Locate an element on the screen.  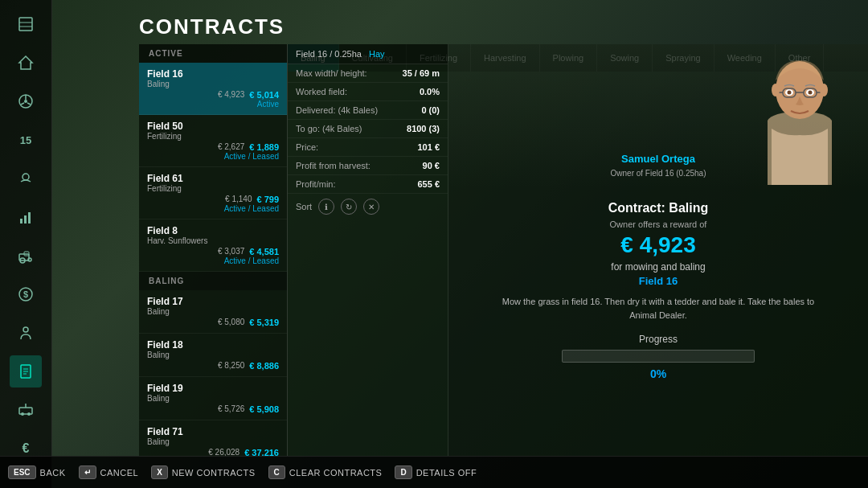
sidebar-icon-tractor is located at coordinates (26, 256).